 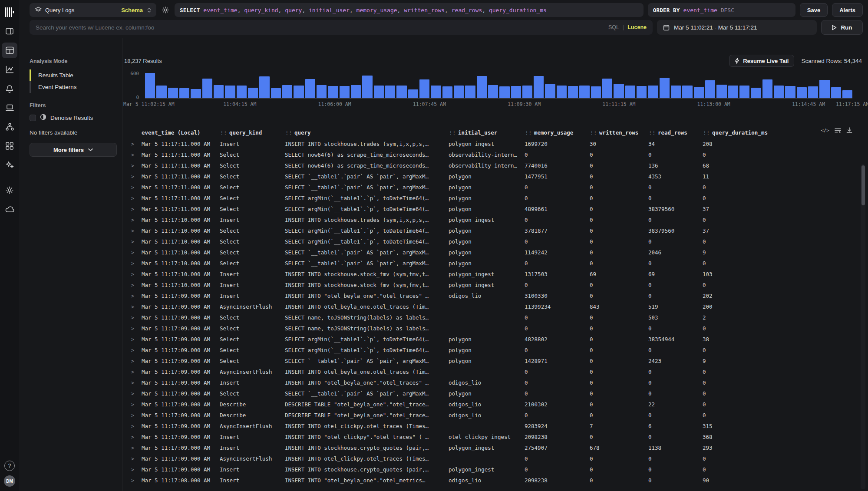 I want to click on table-row: >Mar 5 11:17:11.000 AMInsertINSERT INTO …, so click(x=498, y=144).